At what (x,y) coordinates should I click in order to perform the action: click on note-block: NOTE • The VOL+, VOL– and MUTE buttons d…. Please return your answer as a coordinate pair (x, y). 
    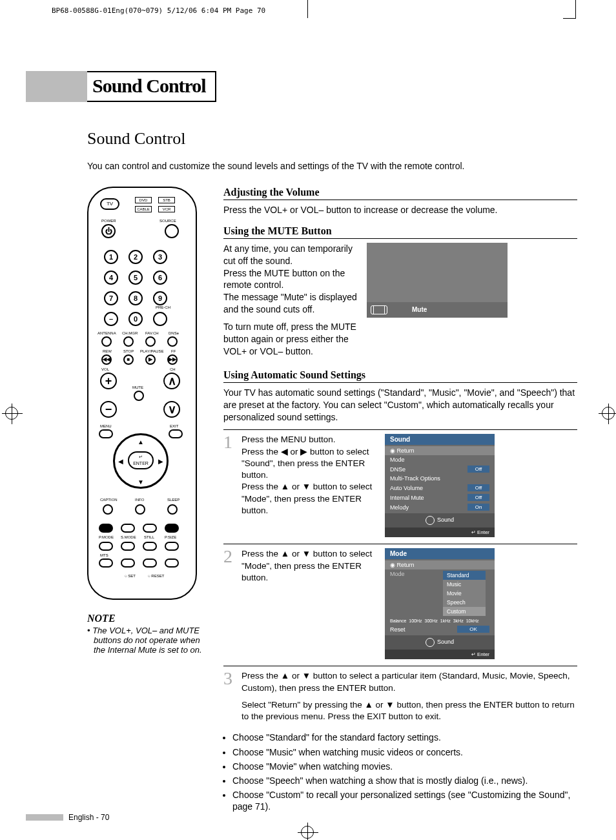
    Looking at the image, I should click on (147, 634).